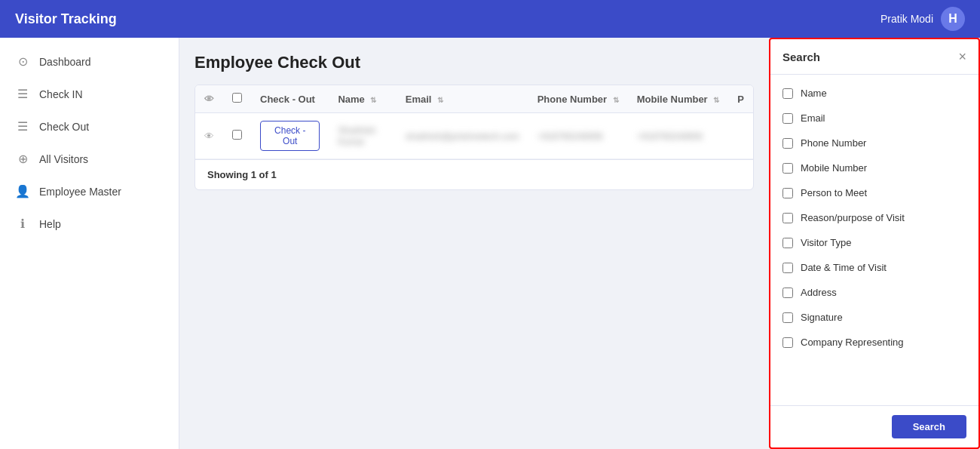 The width and height of the screenshot is (980, 449). Describe the element at coordinates (874, 193) in the screenshot. I see `search-option-person_to_meet: Person to Meet` at that location.